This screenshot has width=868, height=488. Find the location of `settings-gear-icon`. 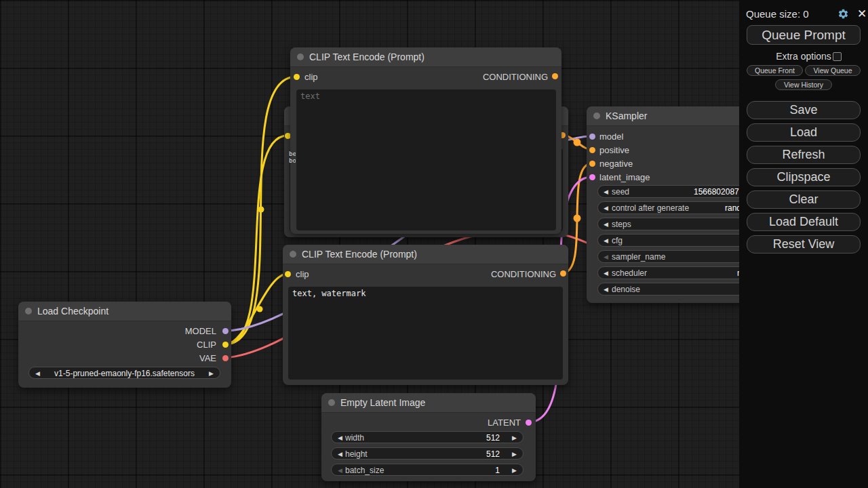

settings-gear-icon is located at coordinates (844, 14).